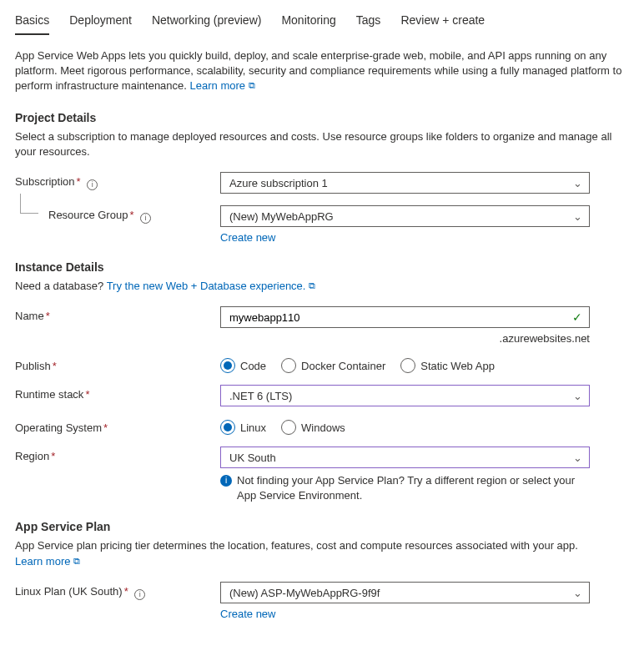 The image size is (644, 661). Describe the element at coordinates (118, 314) in the screenshot. I see `name-label: Name*` at that location.